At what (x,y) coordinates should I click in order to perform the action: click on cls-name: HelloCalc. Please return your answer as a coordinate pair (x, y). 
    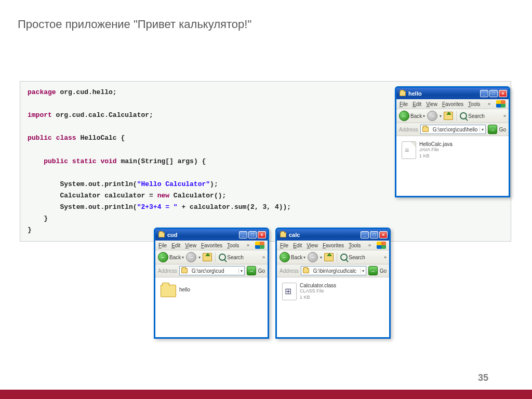
    Looking at the image, I should click on (98, 138).